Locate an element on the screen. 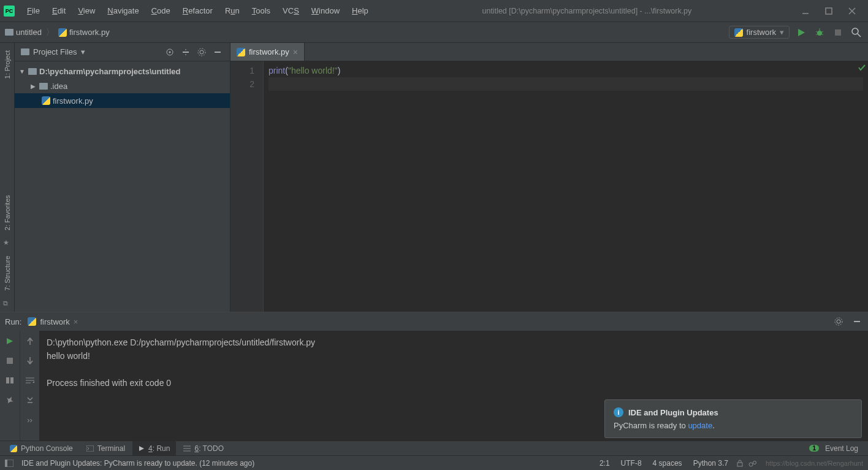 The image size is (868, 470). up-button is located at coordinates (30, 341).